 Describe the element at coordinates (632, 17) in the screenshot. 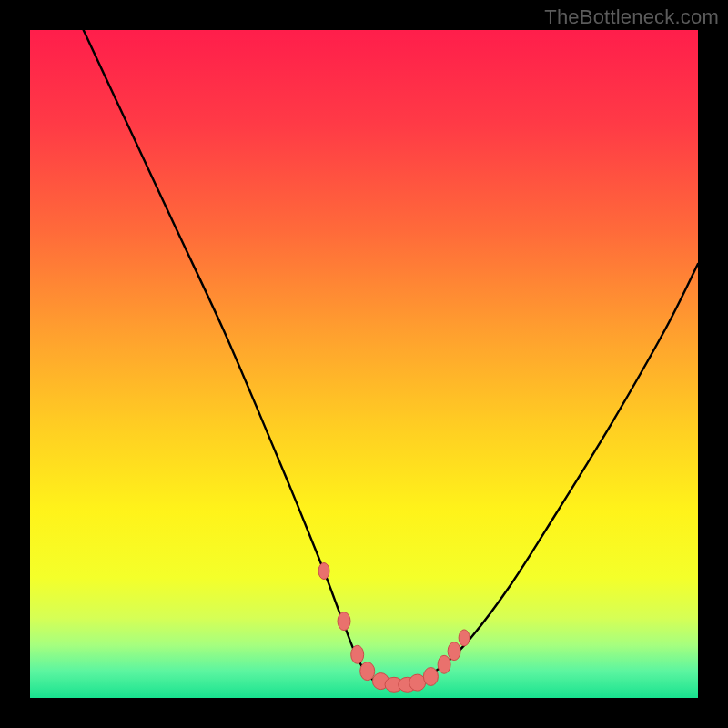

I see `watermark-text: TheBottleneck.com` at that location.